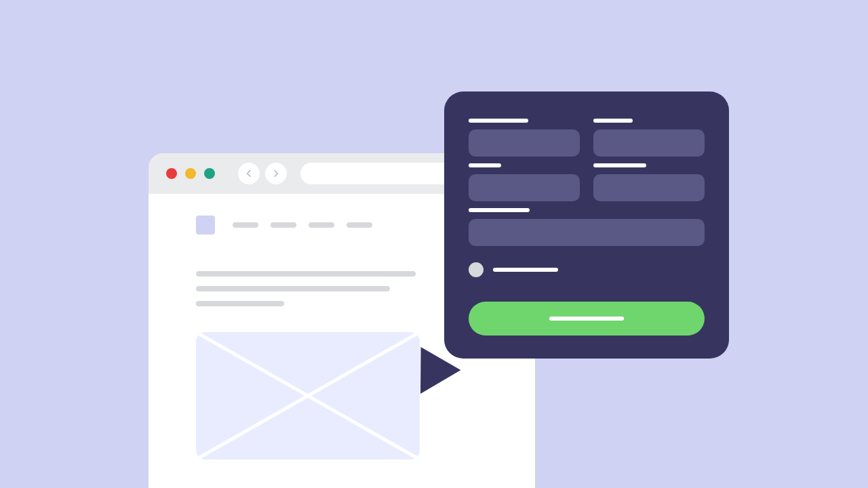  What do you see at coordinates (276, 174) in the screenshot?
I see `forward-button` at bounding box center [276, 174].